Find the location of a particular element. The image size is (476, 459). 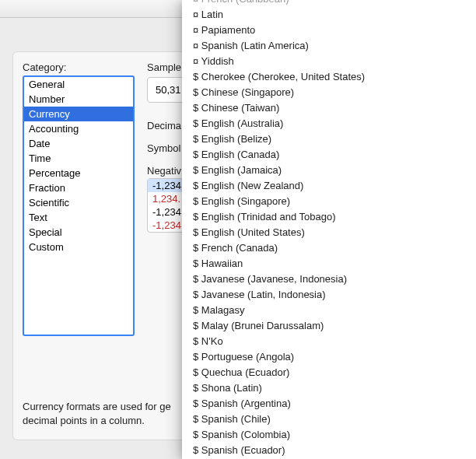

currency-option: $ French (Canada) is located at coordinates (329, 248).